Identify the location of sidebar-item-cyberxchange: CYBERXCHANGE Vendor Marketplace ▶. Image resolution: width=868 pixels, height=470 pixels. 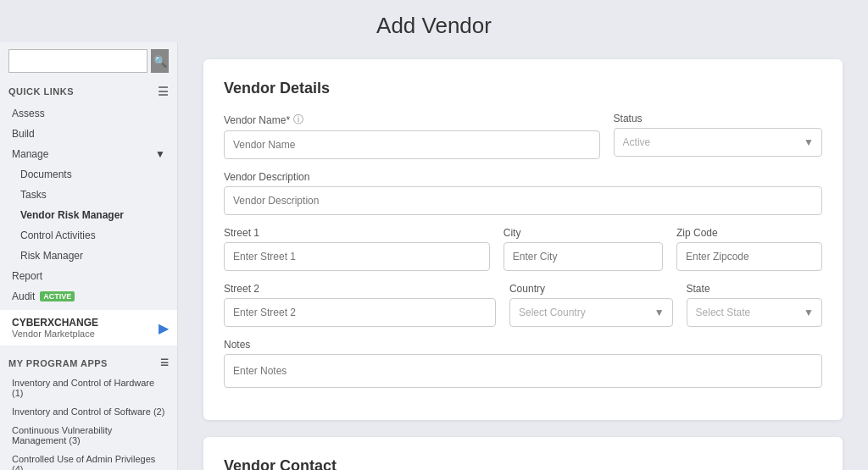
(88, 328).